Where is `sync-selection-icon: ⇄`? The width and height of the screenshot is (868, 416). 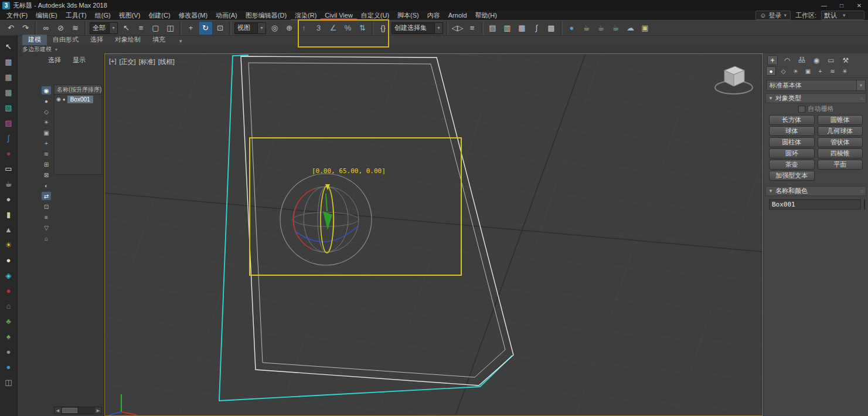 sync-selection-icon: ⇄ is located at coordinates (46, 196).